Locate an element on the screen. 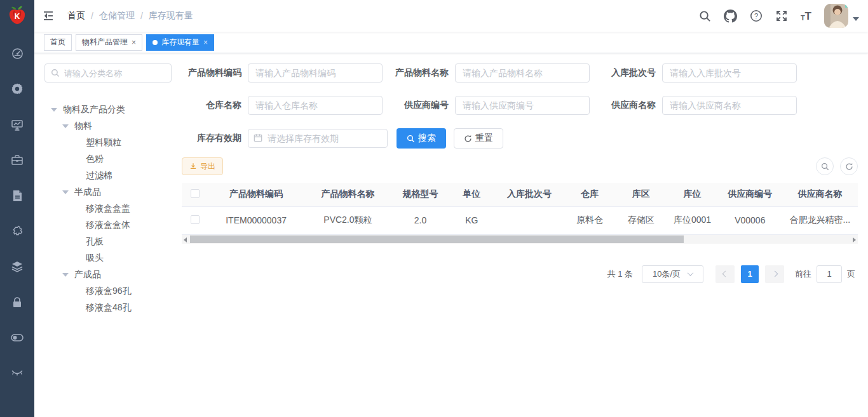 The width and height of the screenshot is (868, 417). tab-material-product: 物料产品管理 × is located at coordinates (109, 43).